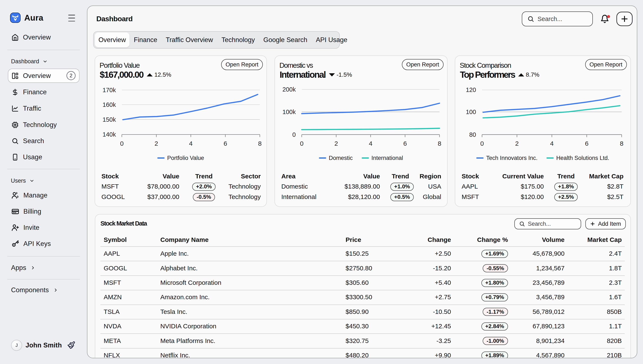 Image resolution: width=643 pixels, height=364 pixels. Describe the element at coordinates (471, 90) in the screenshot. I see `svg-text: 120` at that location.